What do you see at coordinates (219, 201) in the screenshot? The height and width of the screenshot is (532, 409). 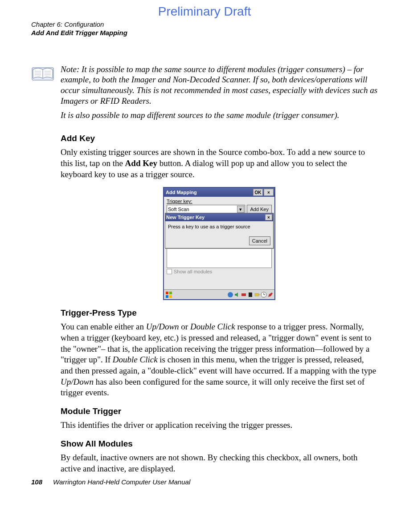 I see `trigger-key-label: Trigger key:` at bounding box center [219, 201].